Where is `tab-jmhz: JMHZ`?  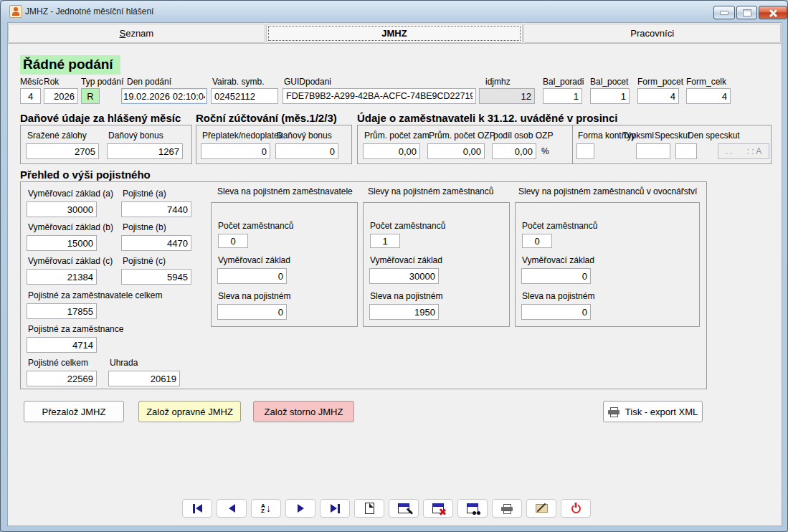 tab-jmhz: JMHZ is located at coordinates (394, 33).